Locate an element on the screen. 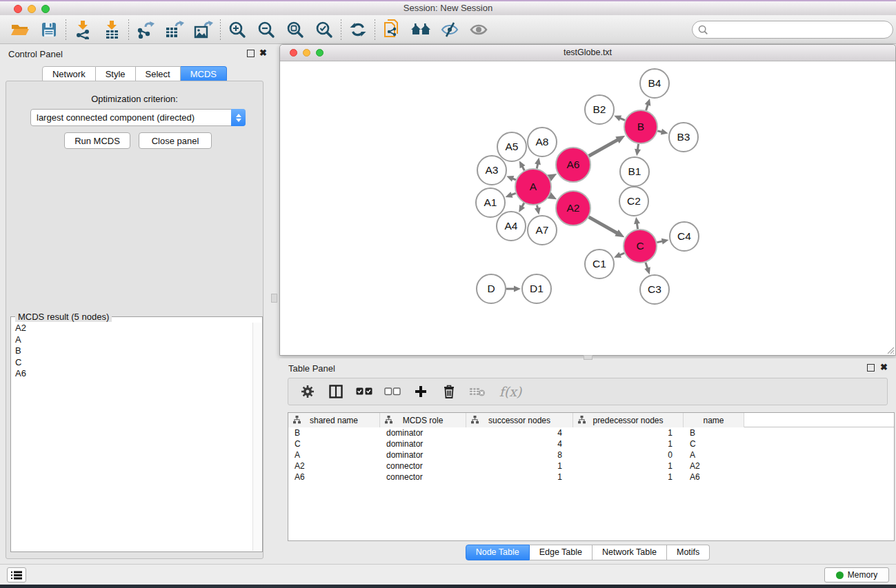 The height and width of the screenshot is (588, 896). table-panel-title: Table Panel is located at coordinates (312, 368).